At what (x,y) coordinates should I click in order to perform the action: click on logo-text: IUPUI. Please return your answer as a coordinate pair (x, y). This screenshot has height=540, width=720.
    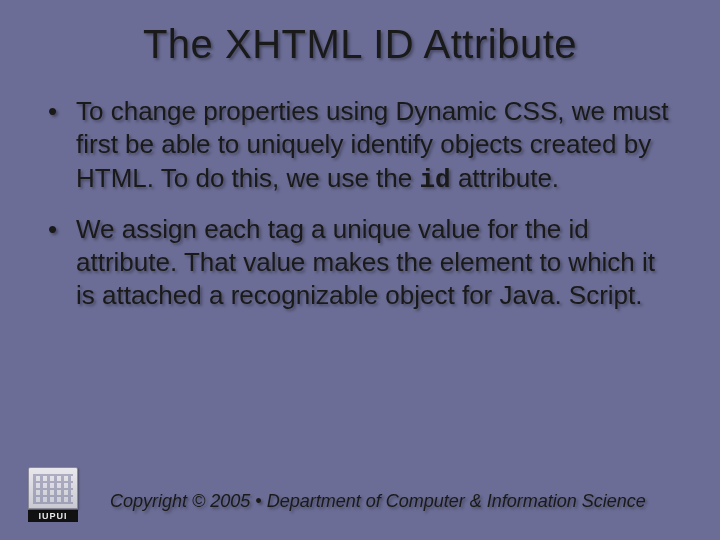
    Looking at the image, I should click on (53, 516).